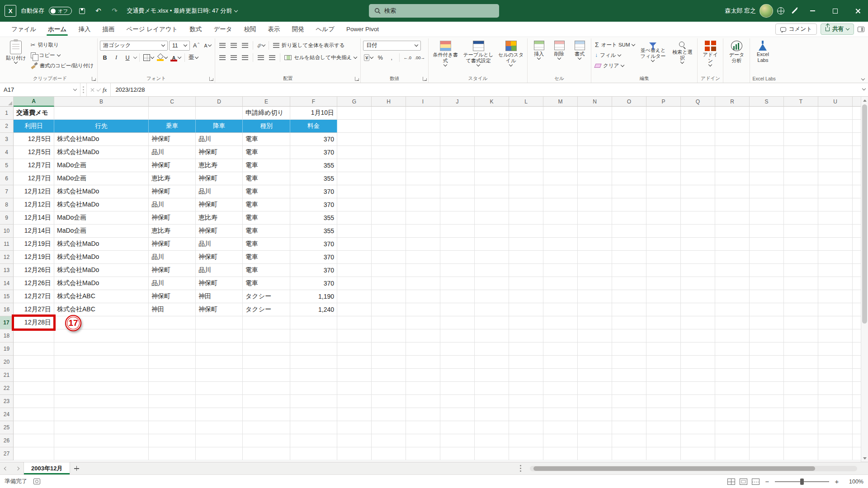 Image resolution: width=868 pixels, height=488 pixels. I want to click on cell-S12, so click(767, 258).